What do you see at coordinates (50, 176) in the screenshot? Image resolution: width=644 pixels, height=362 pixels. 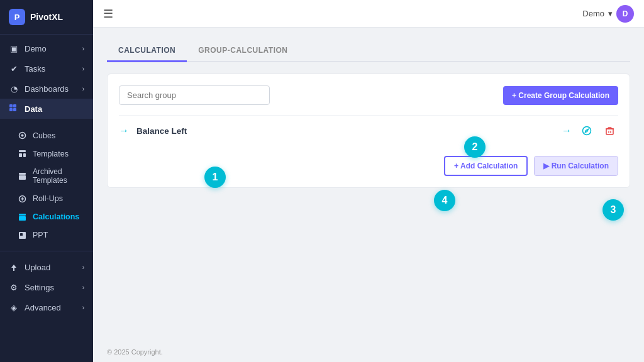 I see `sidebar-item-archived-templates-label: ArchivedTemplates` at bounding box center [50, 176].